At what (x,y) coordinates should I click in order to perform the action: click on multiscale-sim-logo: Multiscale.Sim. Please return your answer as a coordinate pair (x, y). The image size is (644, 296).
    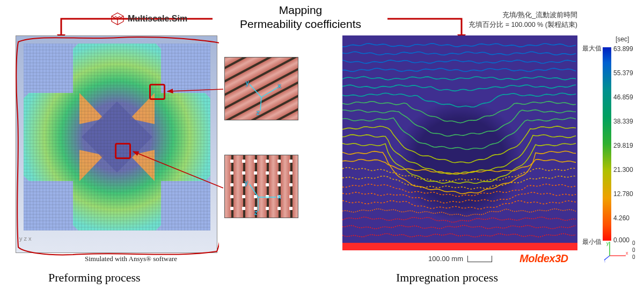
    Looking at the image, I should click on (149, 19).